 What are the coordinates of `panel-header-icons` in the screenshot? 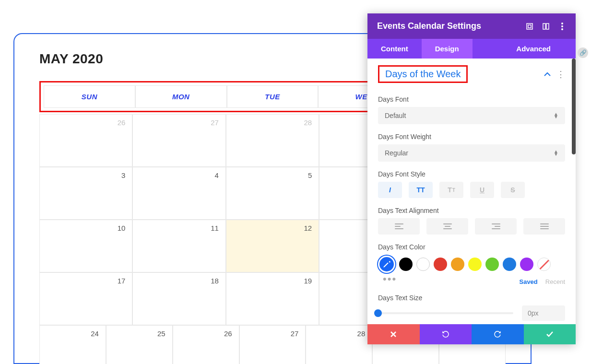 It's located at (546, 26).